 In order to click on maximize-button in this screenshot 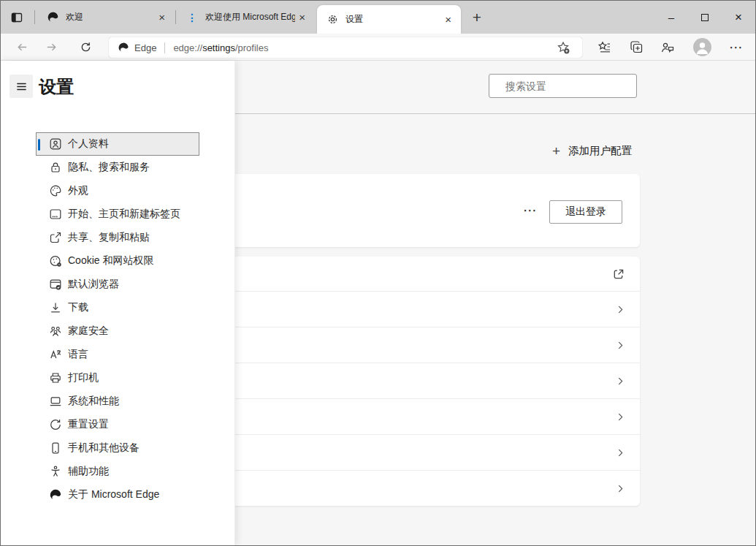, I will do `click(705, 18)`.